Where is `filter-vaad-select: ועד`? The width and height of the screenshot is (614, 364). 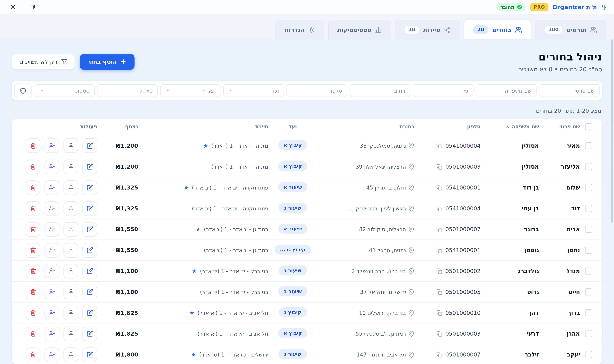
filter-vaad-select: ועד is located at coordinates (254, 91).